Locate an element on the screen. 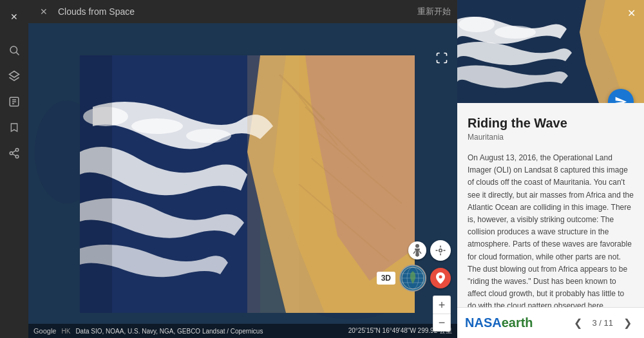 The image size is (644, 338). controls-mid-row: 3D is located at coordinates (413, 278).